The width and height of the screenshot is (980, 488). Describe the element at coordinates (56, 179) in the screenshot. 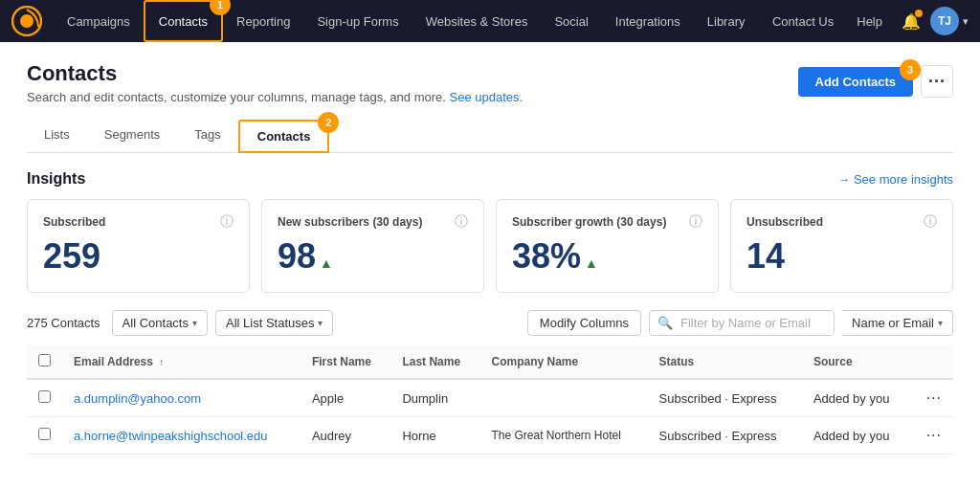

I see `insights-title: Insights` at that location.